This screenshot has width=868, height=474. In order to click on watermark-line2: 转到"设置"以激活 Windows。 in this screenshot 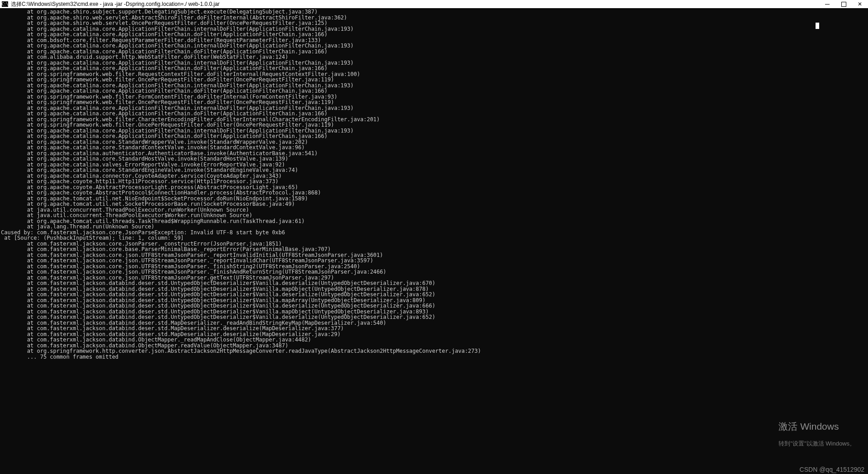, I will do `click(817, 444)`.